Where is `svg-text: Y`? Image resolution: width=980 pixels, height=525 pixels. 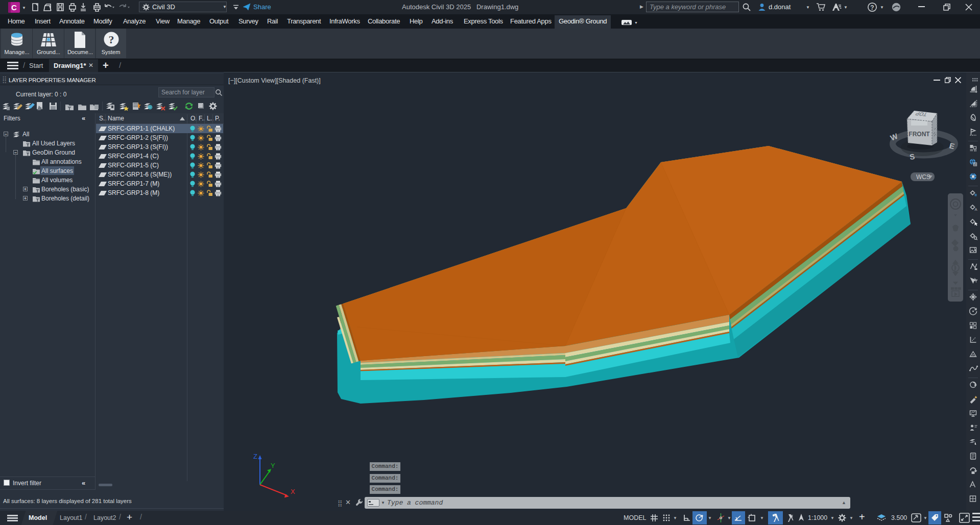
svg-text: Y is located at coordinates (273, 465).